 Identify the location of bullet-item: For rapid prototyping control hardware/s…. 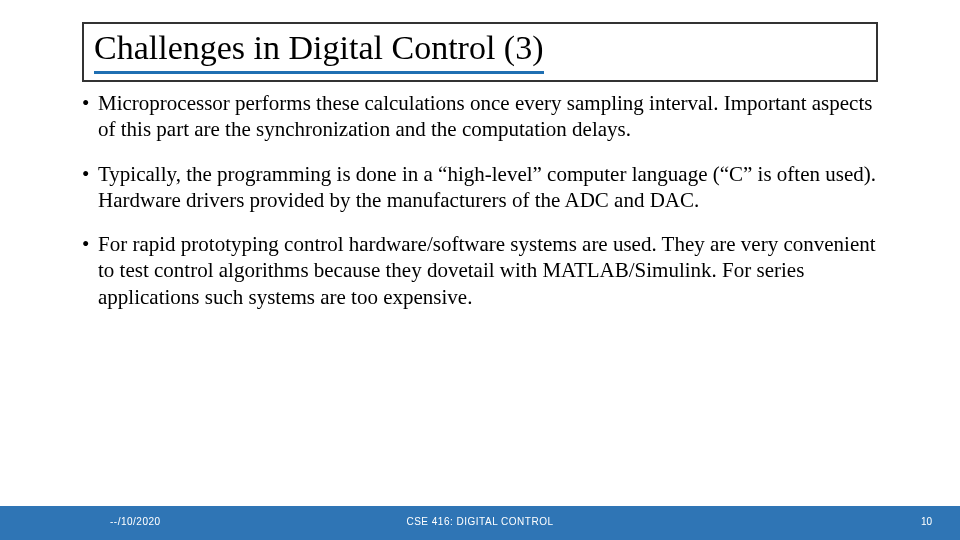
(480, 270).